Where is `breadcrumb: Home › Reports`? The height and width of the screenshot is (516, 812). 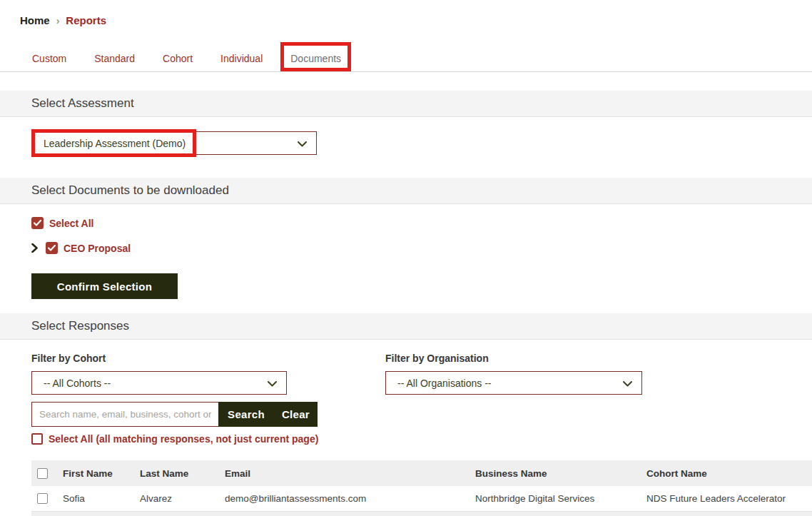 breadcrumb: Home › Reports is located at coordinates (63, 20).